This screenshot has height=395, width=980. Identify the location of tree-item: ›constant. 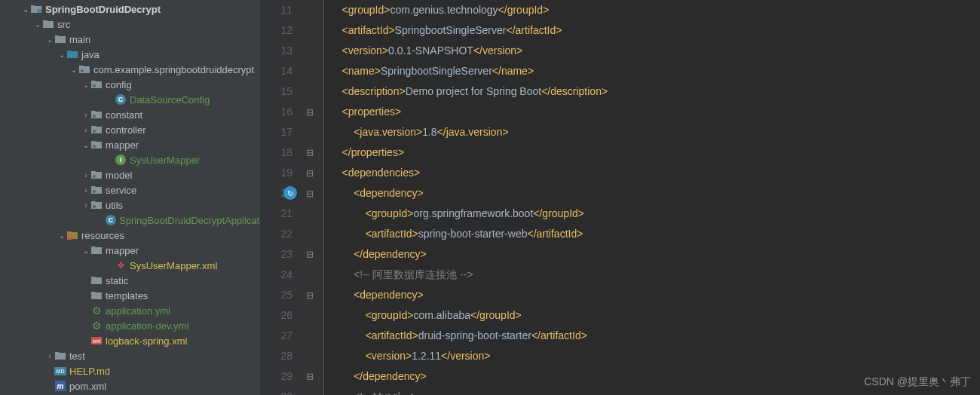
(130, 115).